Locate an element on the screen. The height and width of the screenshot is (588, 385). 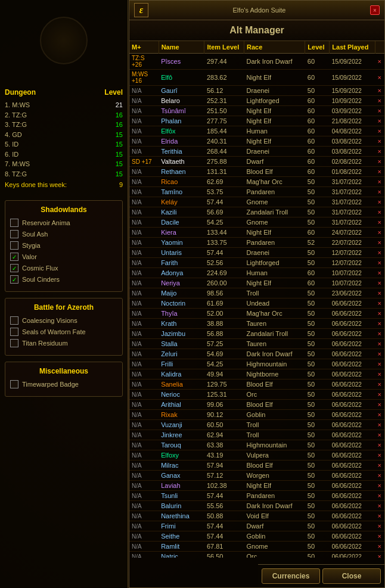
misc-item-0: Timewarped Badge is located at coordinates (64, 384).